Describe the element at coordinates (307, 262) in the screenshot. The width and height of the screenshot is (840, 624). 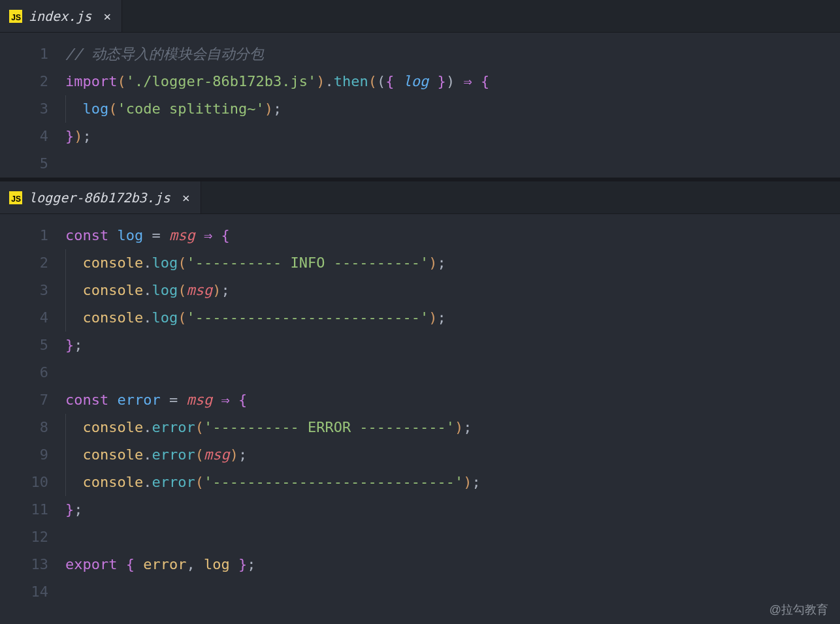
I see `code-token: '---------- INFO ----------'` at that location.